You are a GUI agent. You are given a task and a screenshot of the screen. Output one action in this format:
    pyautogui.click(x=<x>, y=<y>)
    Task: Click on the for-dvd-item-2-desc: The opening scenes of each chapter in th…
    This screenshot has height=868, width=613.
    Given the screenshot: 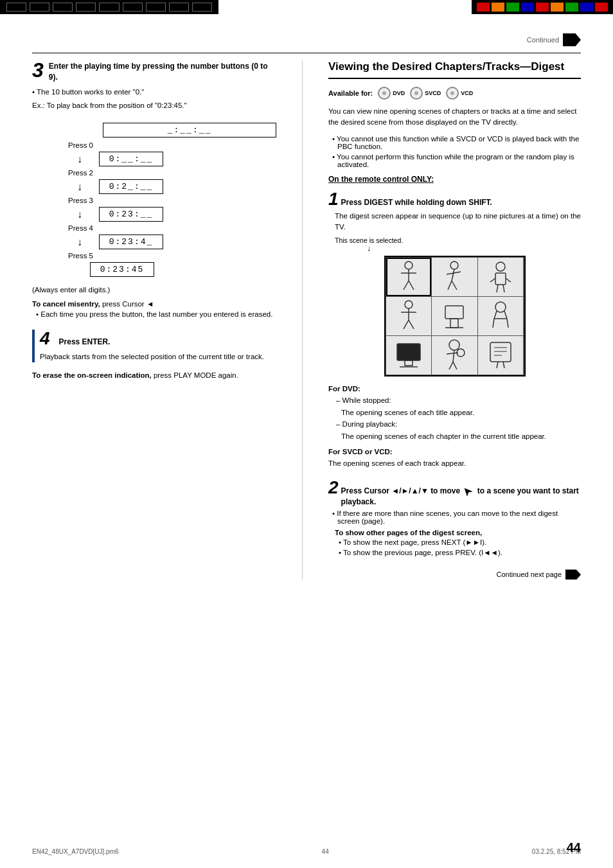 What is the action you would take?
    pyautogui.click(x=455, y=436)
    